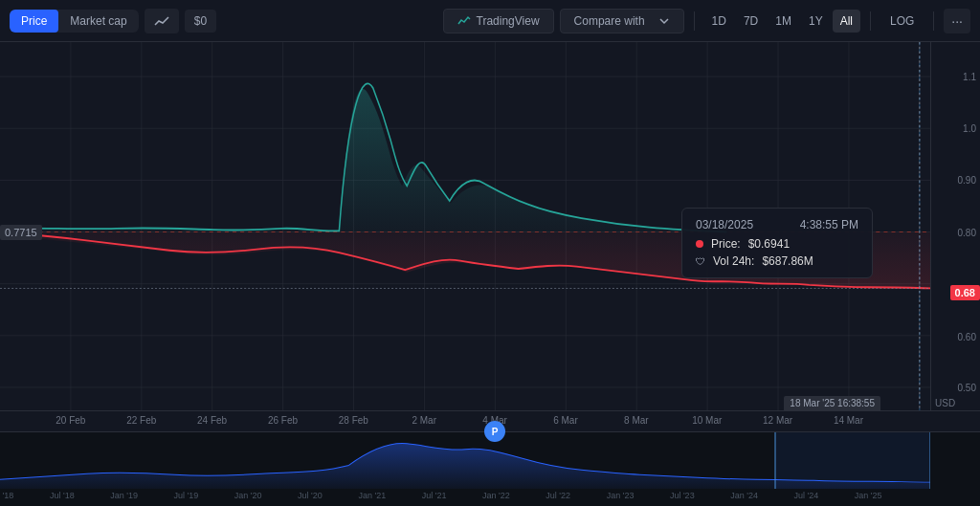 This screenshot has height=506, width=980. Describe the element at coordinates (664, 21) in the screenshot. I see `chevron-down-icon` at that location.